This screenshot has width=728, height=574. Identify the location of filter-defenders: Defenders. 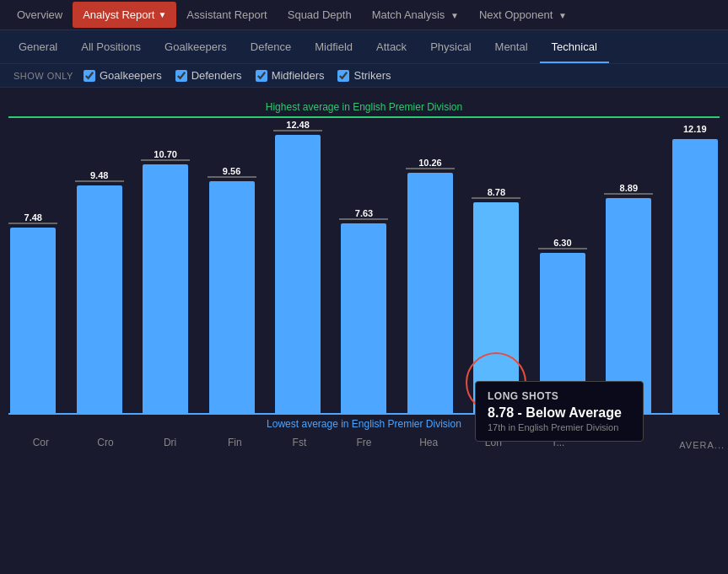
(209, 76).